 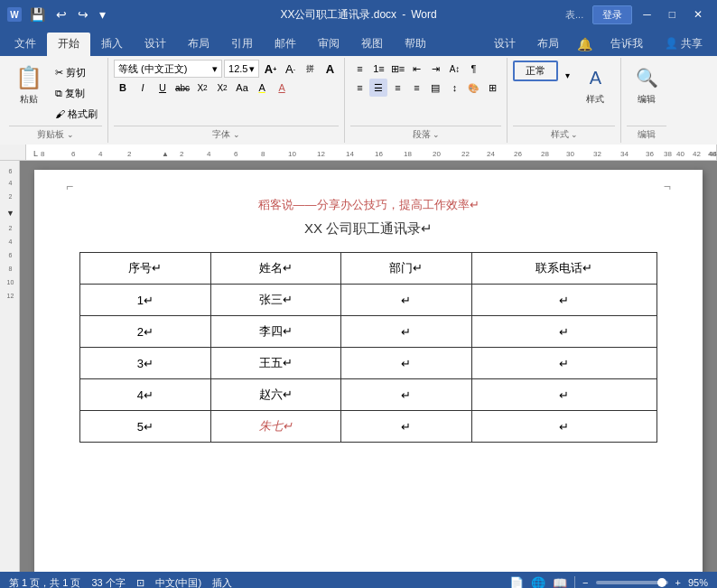 What do you see at coordinates (226, 134) in the screenshot?
I see `font-label: 字体 ⌄` at bounding box center [226, 134].